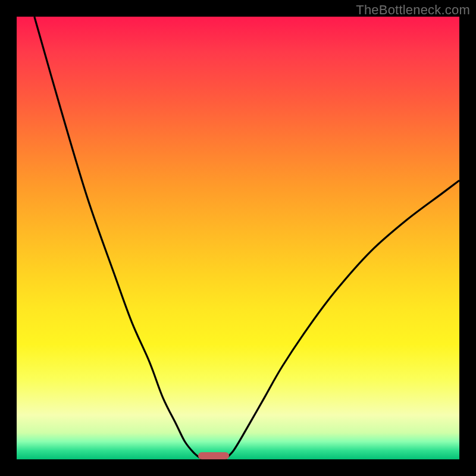 Image resolution: width=476 pixels, height=476 pixels. I want to click on marker-valley, so click(214, 456).